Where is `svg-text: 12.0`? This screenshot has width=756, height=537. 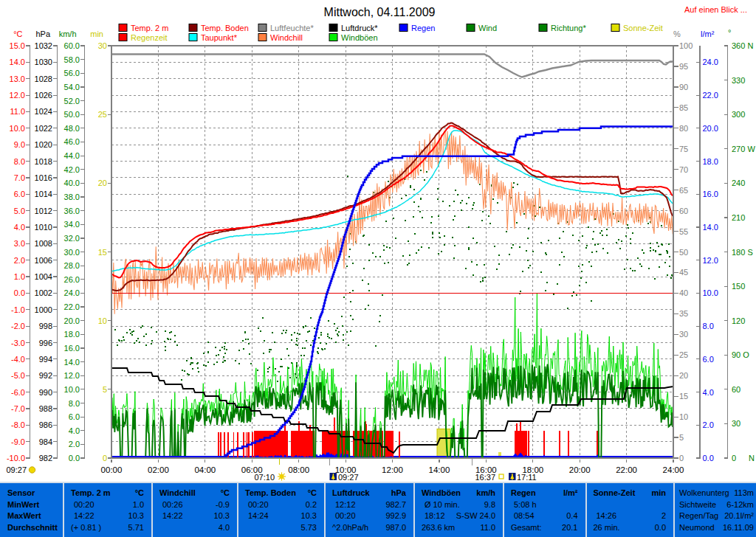
svg-text: 12.0 is located at coordinates (18, 95).